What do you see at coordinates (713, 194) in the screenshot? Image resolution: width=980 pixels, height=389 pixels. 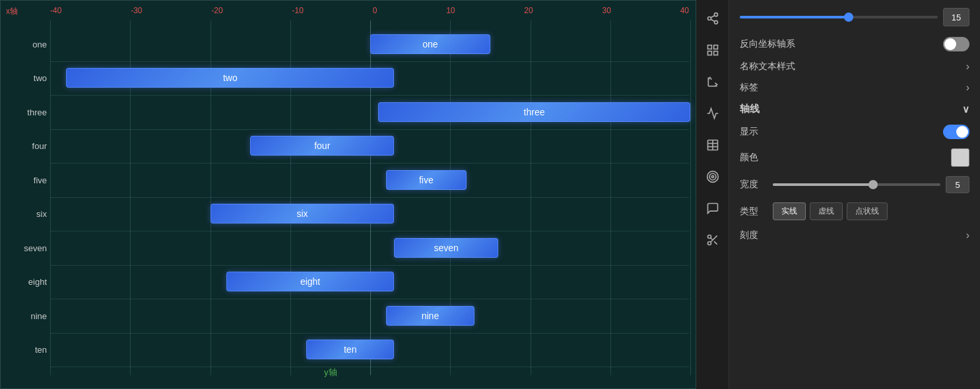 I see `icon-sidebar` at bounding box center [713, 194].